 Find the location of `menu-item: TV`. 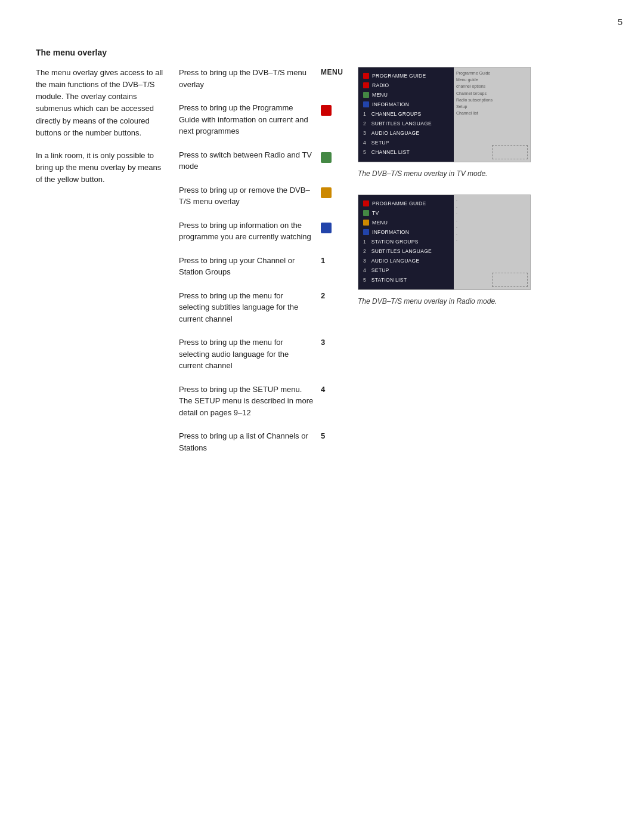

menu-item: TV is located at coordinates (406, 213).